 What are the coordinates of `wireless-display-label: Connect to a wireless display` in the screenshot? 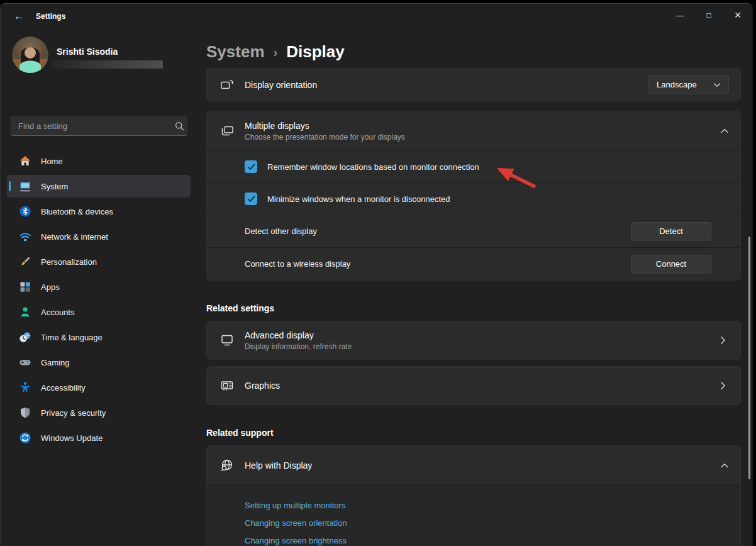 It's located at (297, 264).